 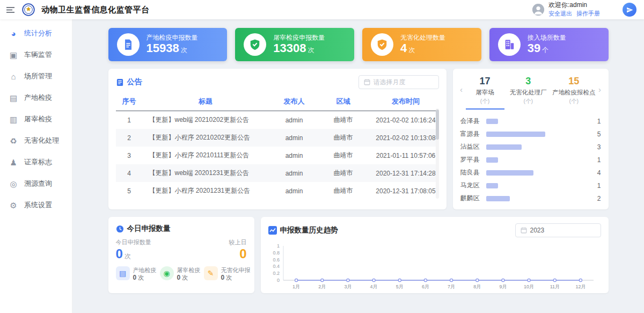 What do you see at coordinates (38, 119) in the screenshot?
I see `sidebar-item-label: 屠宰检疫` at bounding box center [38, 119].